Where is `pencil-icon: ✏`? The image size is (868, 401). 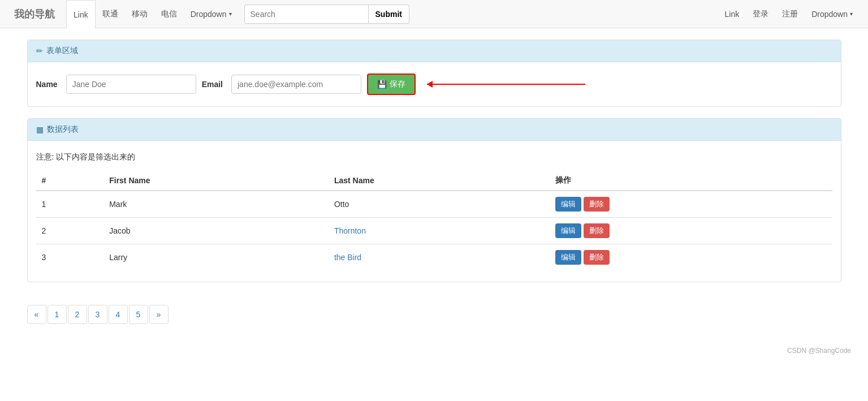 pencil-icon: ✏ is located at coordinates (40, 51).